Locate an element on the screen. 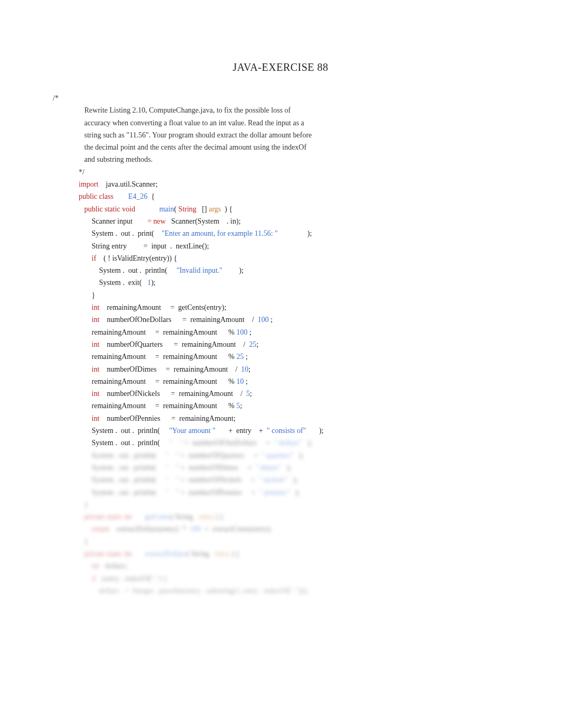 This screenshot has height=728, width=561. code-line: System . exit( 1); is located at coordinates (104, 282).